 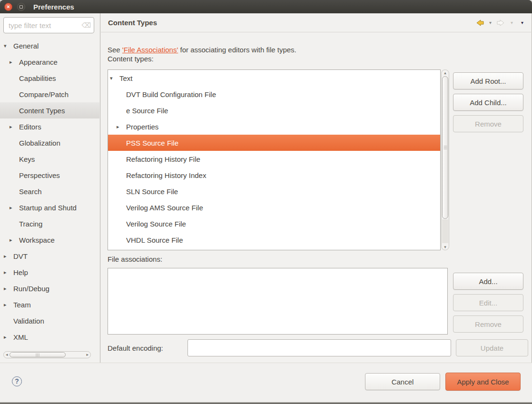 What do you see at coordinates (266, 7) in the screenshot?
I see `titlebar: × Preferences` at bounding box center [266, 7].